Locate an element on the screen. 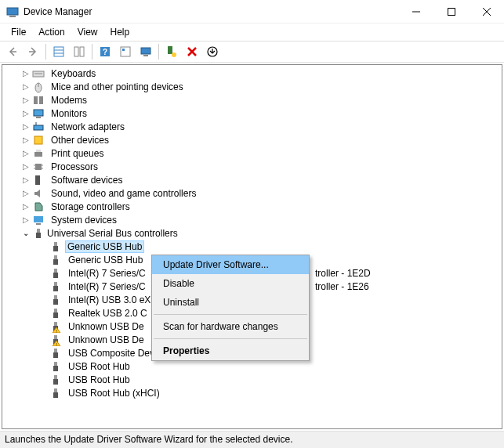 The image size is (504, 448). tree-label: Sound, video and game controllers is located at coordinates (124, 193).